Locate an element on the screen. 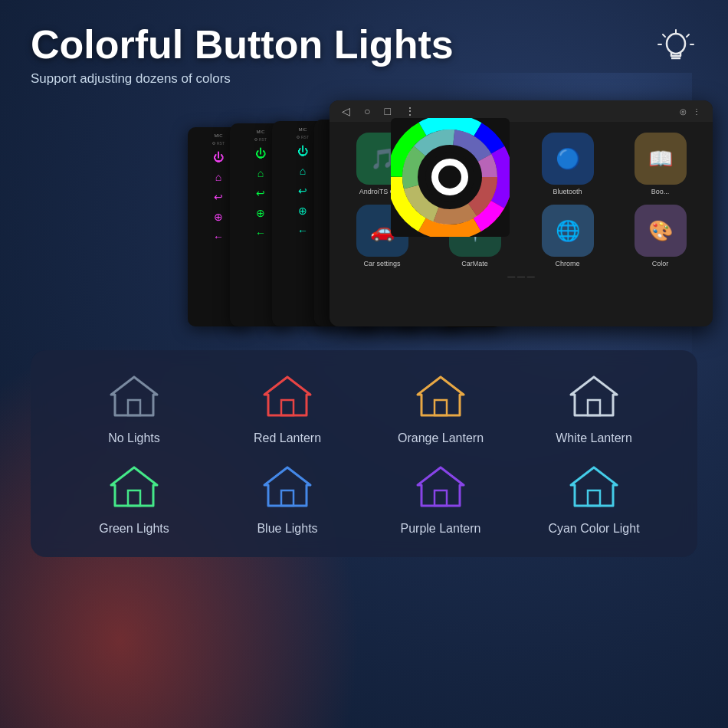 This screenshot has width=728, height=728. light-label-no-lights: No Lights is located at coordinates (134, 438).